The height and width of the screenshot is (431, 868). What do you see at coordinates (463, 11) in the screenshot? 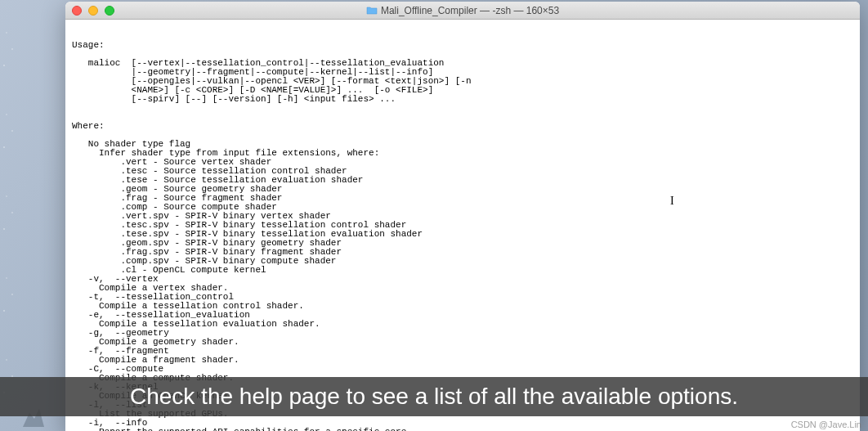
I see `window-title-container: Mali_Offline_Compiler — -zsh — 160×53` at bounding box center [463, 11].